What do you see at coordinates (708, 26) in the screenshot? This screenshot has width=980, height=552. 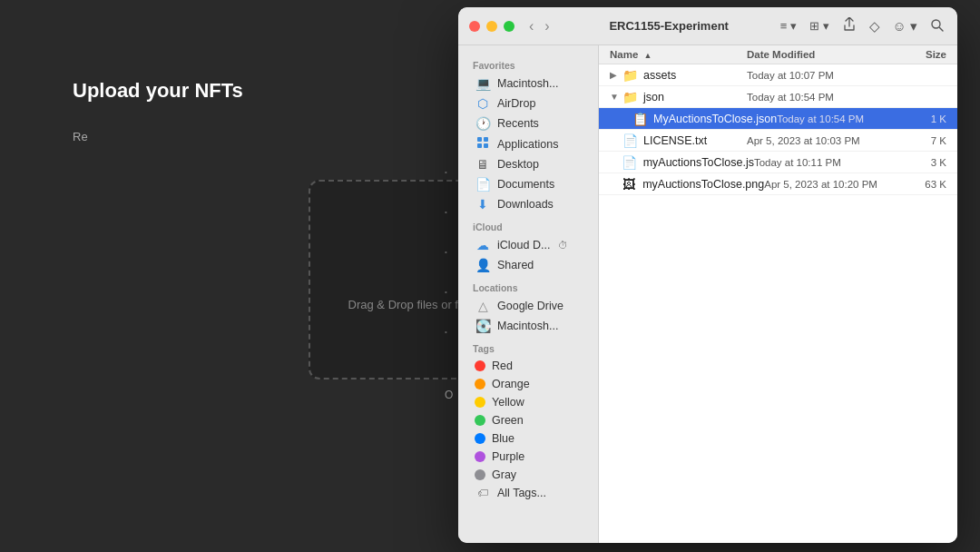 I see `title-bar: ‹ › ERC1155-Experiment ≡ ▾ ⊞ ▾ ◇ ☺ ▾` at bounding box center [708, 26].